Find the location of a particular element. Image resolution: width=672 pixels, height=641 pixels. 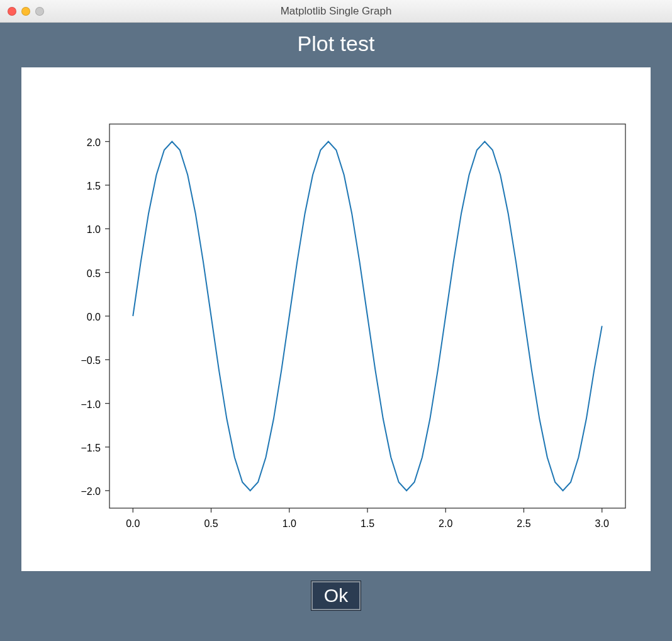

x-tick-label: 3.0 is located at coordinates (602, 524).